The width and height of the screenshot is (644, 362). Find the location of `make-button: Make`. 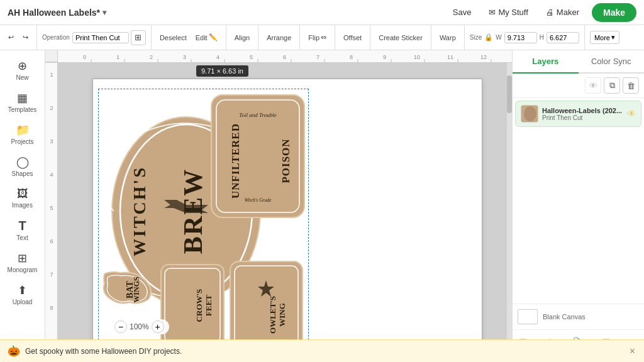

make-button: Make is located at coordinates (614, 13).